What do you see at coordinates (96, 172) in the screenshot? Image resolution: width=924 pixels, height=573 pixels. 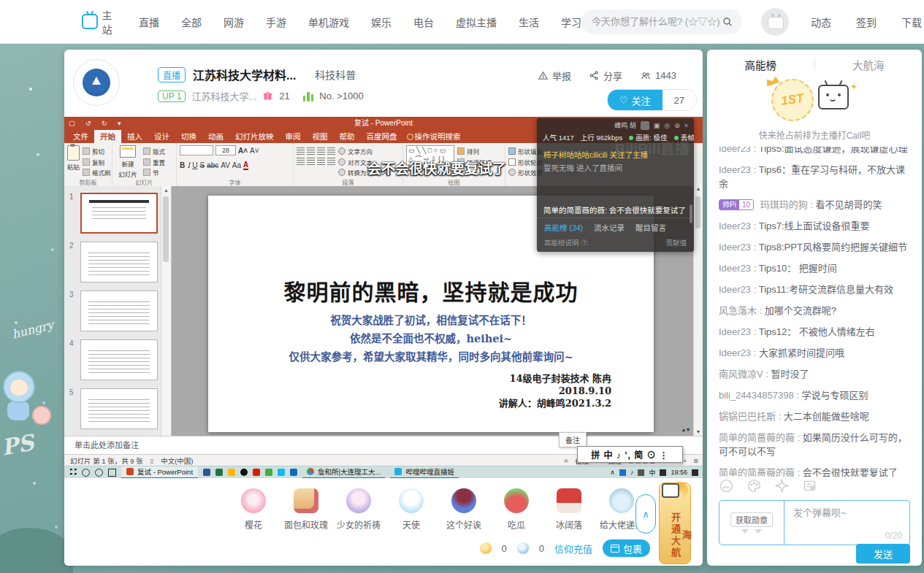 I see `format-painter-button: 格式刷` at bounding box center [96, 172].